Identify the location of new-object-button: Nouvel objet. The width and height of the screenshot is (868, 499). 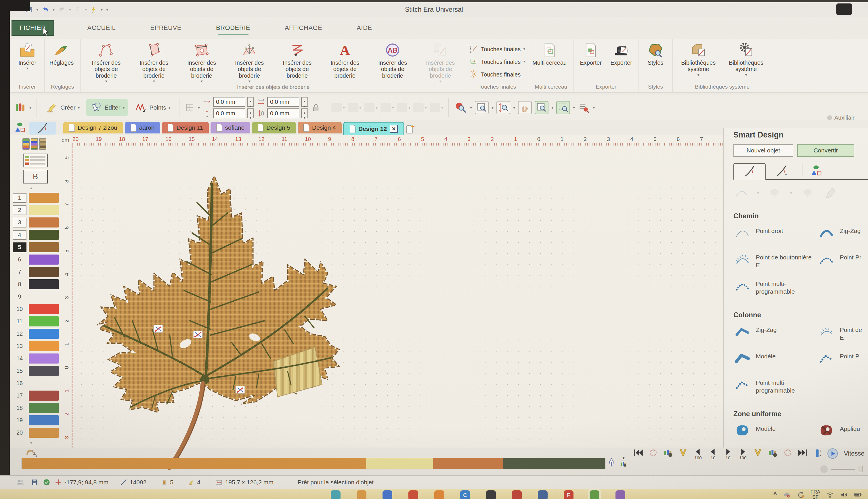
(763, 150).